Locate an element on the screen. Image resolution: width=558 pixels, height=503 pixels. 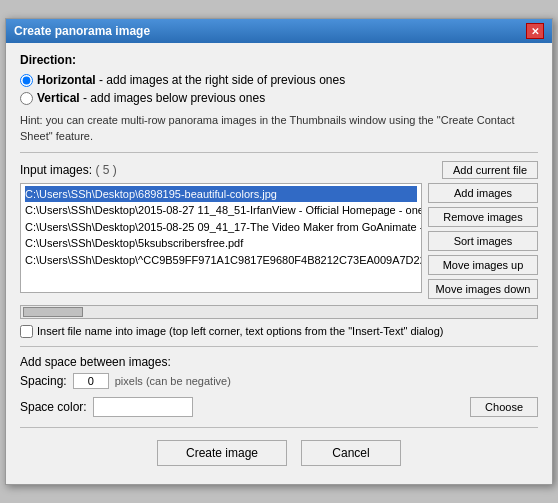
color-row: Space color: Choose is located at coordinates (279, 407).